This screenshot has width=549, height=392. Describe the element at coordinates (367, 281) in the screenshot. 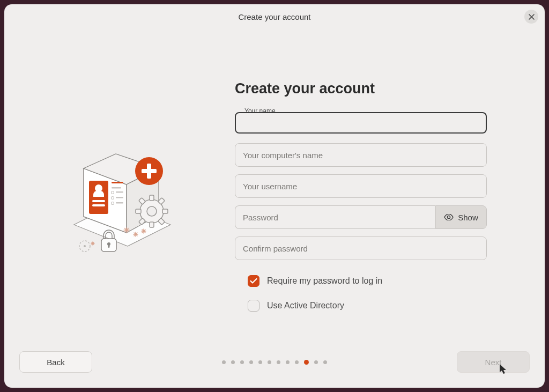

I see `require-password-row: Require my password to log in` at that location.